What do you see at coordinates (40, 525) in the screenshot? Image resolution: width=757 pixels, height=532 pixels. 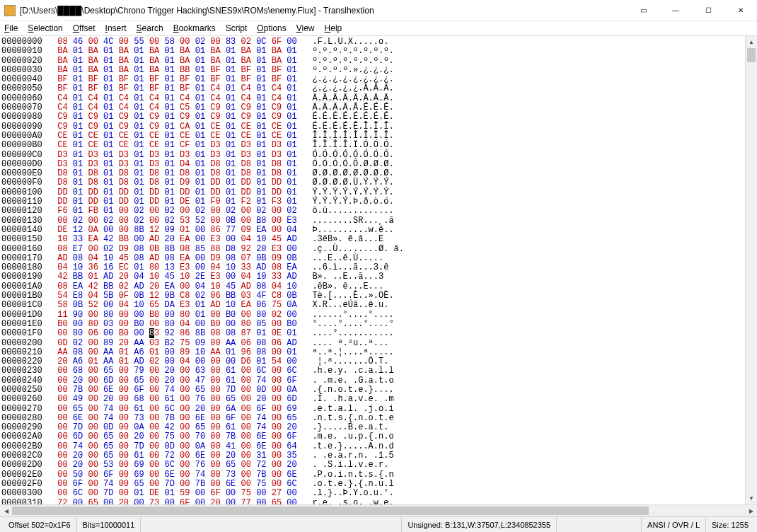 I see `status-offset: Offset 502=0x1F6` at bounding box center [40, 525].